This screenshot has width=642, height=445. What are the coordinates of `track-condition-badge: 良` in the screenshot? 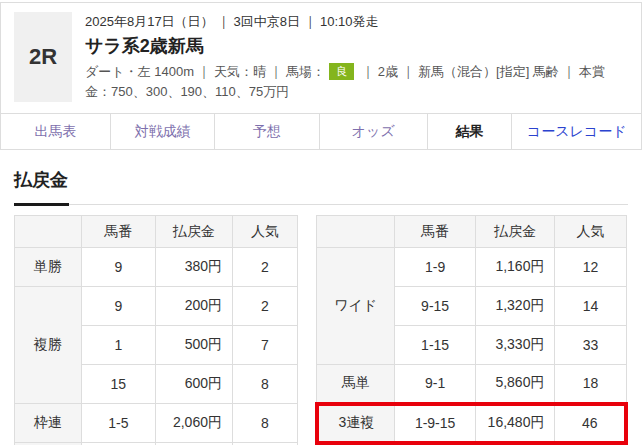 It's located at (342, 72).